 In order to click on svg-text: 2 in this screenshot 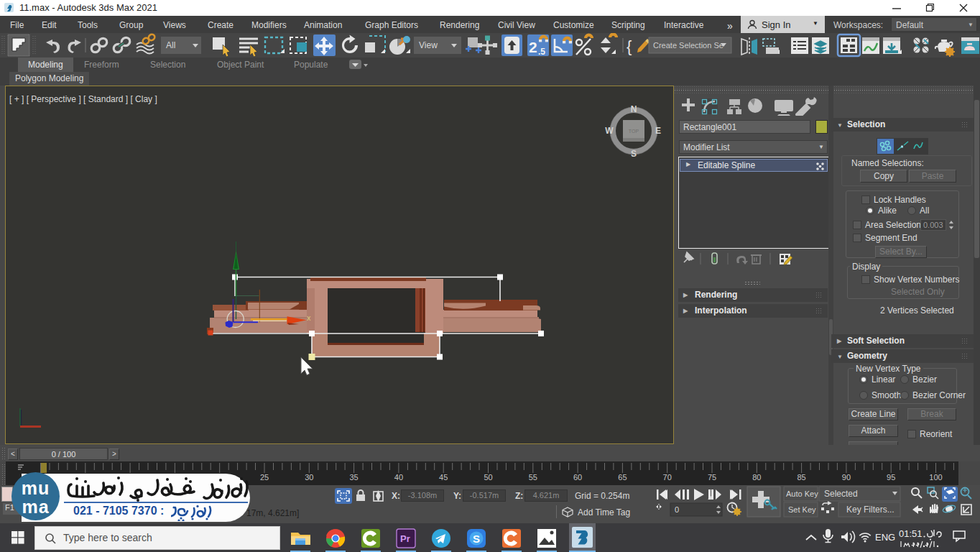, I will do `click(533, 47)`.